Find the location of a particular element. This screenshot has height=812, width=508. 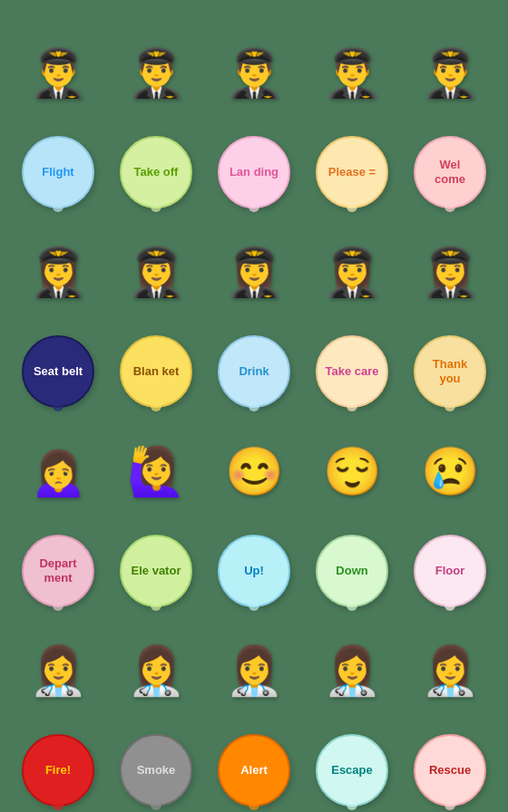

bubble-c16: Seat belt is located at coordinates (58, 372).